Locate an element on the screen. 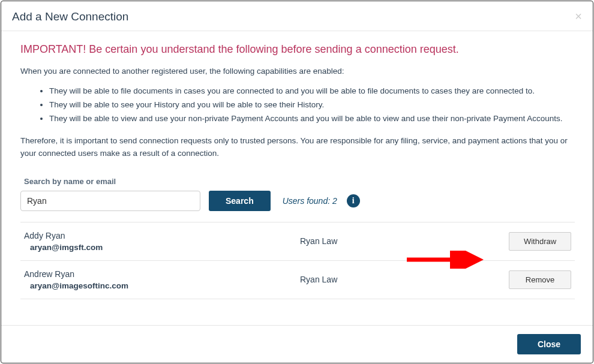  close-icon: × is located at coordinates (578, 17).